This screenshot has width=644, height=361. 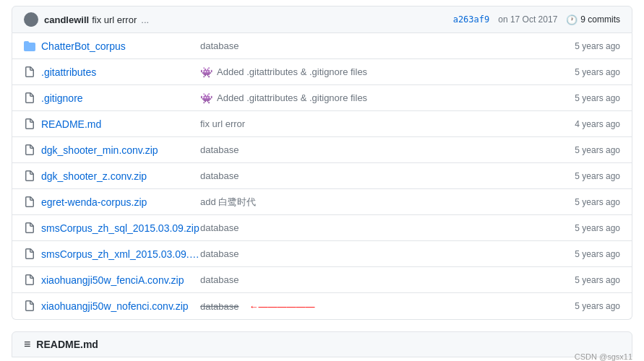 What do you see at coordinates (377, 124) in the screenshot?
I see `file-commit-message: fix url error` at bounding box center [377, 124].